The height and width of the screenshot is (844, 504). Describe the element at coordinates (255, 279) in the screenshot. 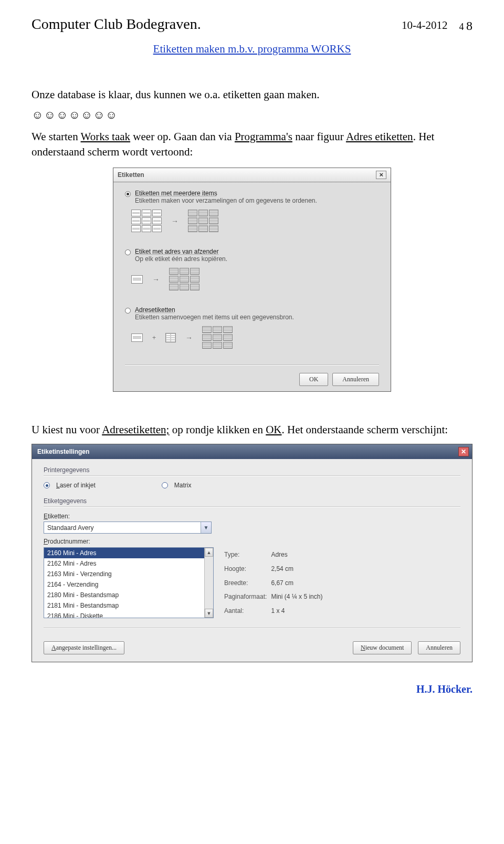

I see `illustration-sender: →` at that location.